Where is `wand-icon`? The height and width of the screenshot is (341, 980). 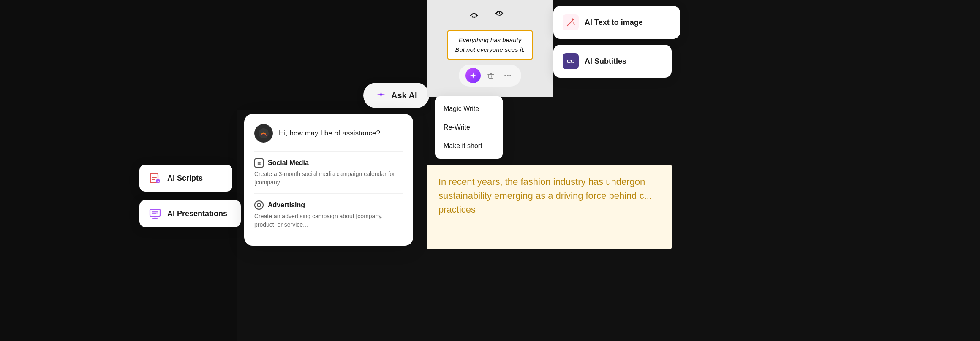
wand-icon is located at coordinates (571, 22).